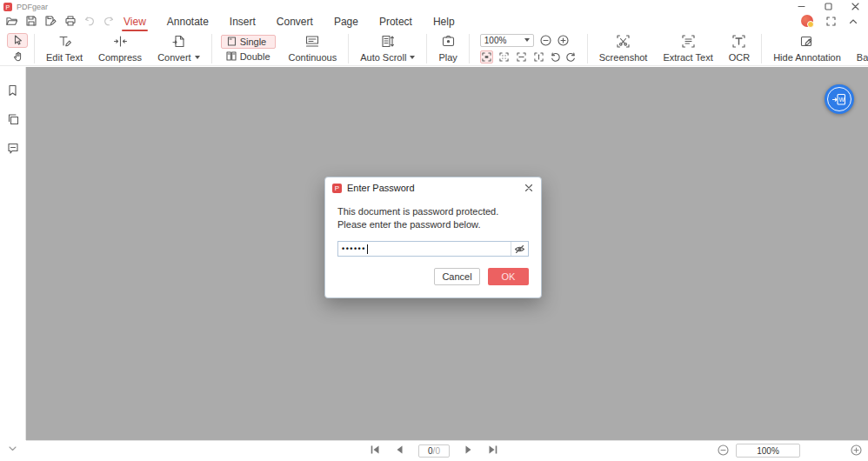  I want to click on compress-icon, so click(120, 42).